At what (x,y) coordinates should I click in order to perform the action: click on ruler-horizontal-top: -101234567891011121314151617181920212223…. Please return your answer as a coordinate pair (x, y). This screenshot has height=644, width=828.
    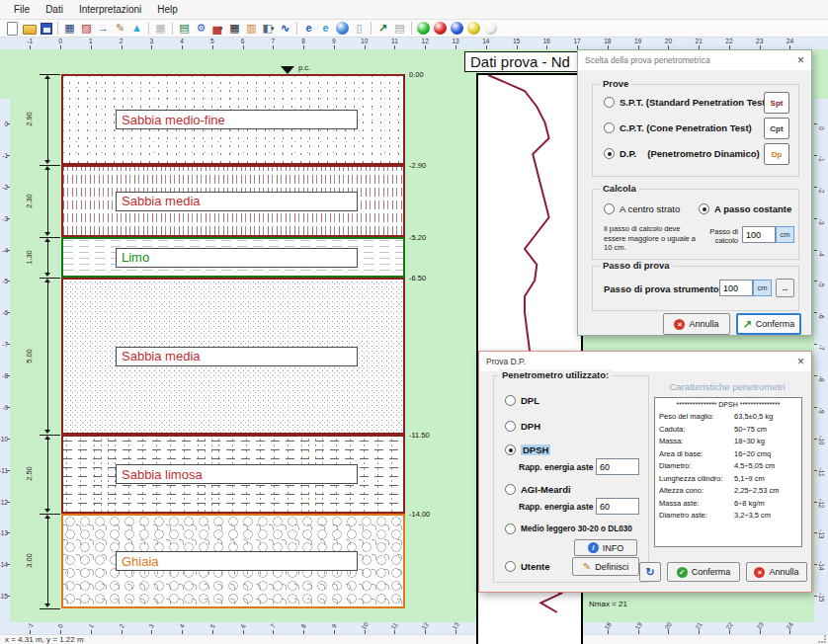
    Looking at the image, I should click on (414, 43).